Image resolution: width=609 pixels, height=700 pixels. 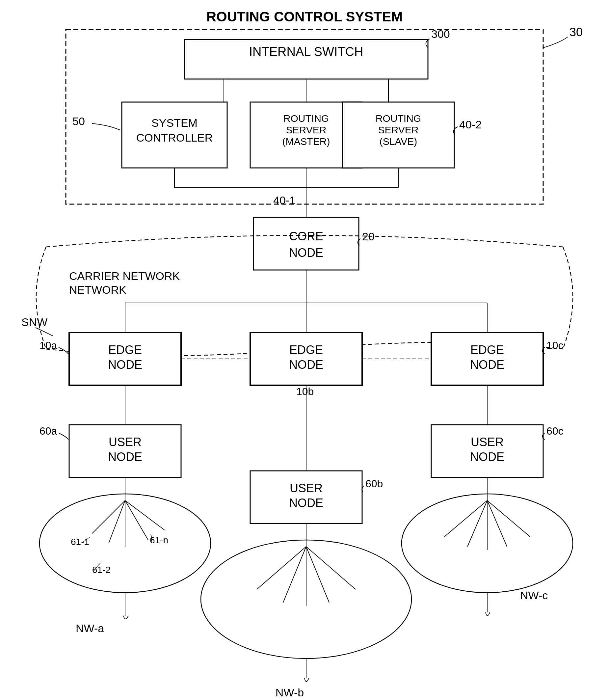 I want to click on ref-50-label: 50, so click(x=79, y=121).